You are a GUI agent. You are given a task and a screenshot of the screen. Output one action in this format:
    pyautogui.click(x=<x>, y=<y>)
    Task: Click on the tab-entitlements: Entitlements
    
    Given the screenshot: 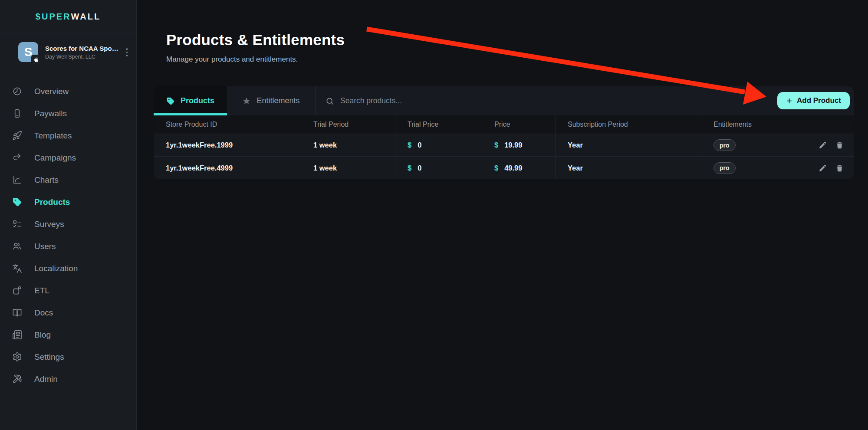 What is the action you would take?
    pyautogui.click(x=271, y=101)
    